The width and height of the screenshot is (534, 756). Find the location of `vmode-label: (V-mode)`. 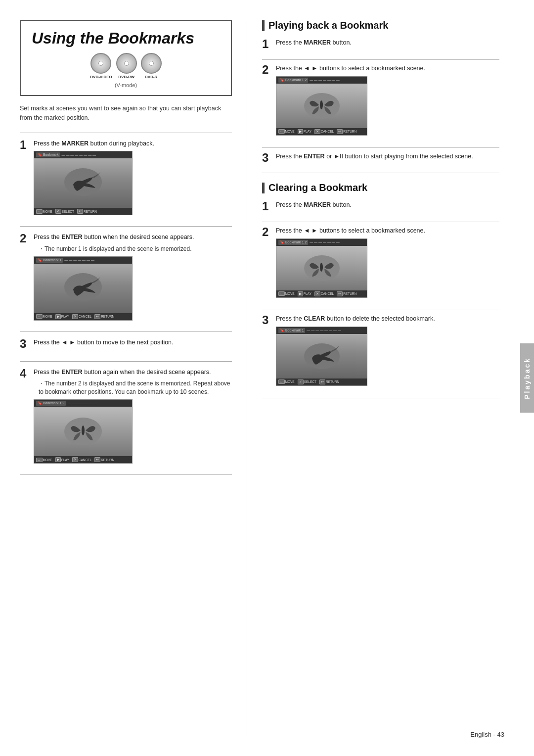

vmode-label: (V-mode) is located at coordinates (126, 85).